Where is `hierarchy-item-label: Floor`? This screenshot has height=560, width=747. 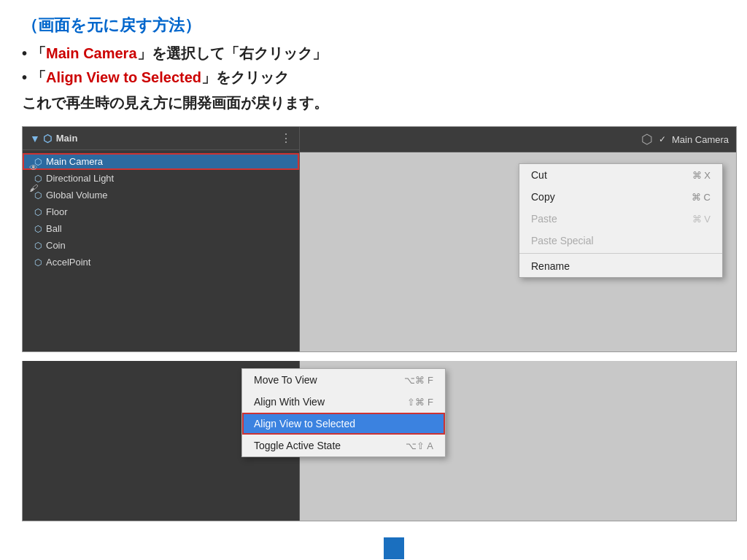 hierarchy-item-label: Floor is located at coordinates (57, 211).